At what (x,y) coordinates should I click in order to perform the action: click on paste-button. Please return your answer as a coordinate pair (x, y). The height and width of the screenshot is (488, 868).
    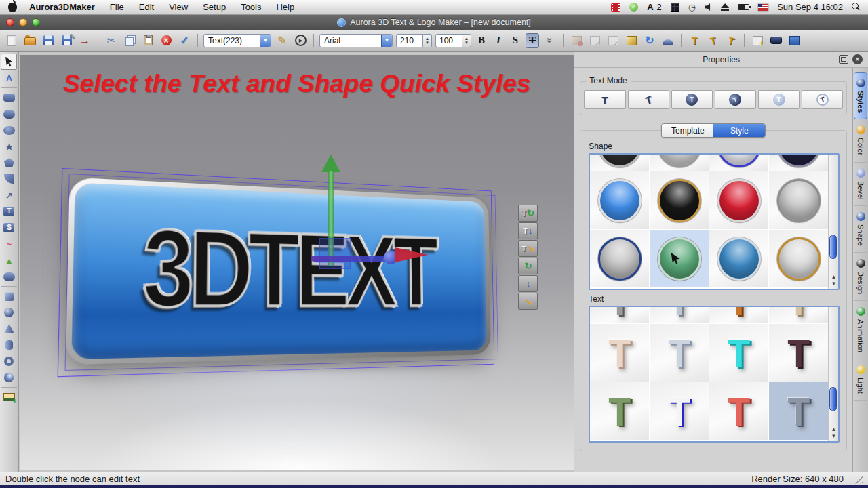
    Looking at the image, I should click on (148, 41).